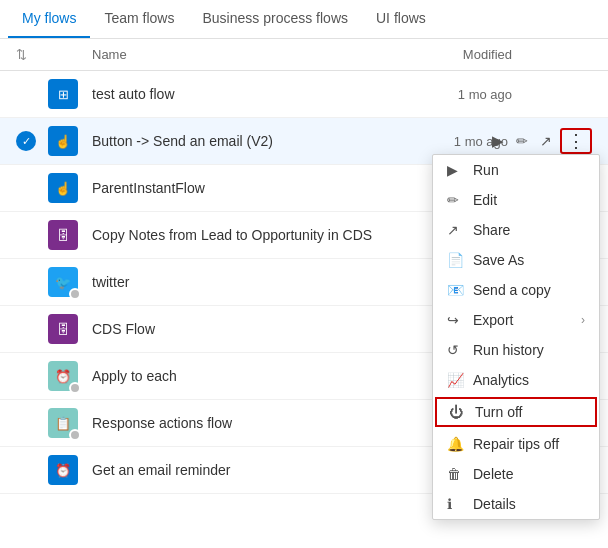 The width and height of the screenshot is (608, 548). I want to click on menu-item-share: ↗ Share, so click(516, 230).